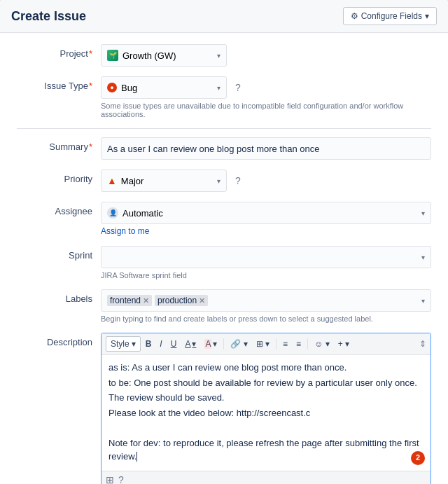  I want to click on labels-row: Labels frontend ✕ production ✕ ▾ Begin t…, so click(224, 306).